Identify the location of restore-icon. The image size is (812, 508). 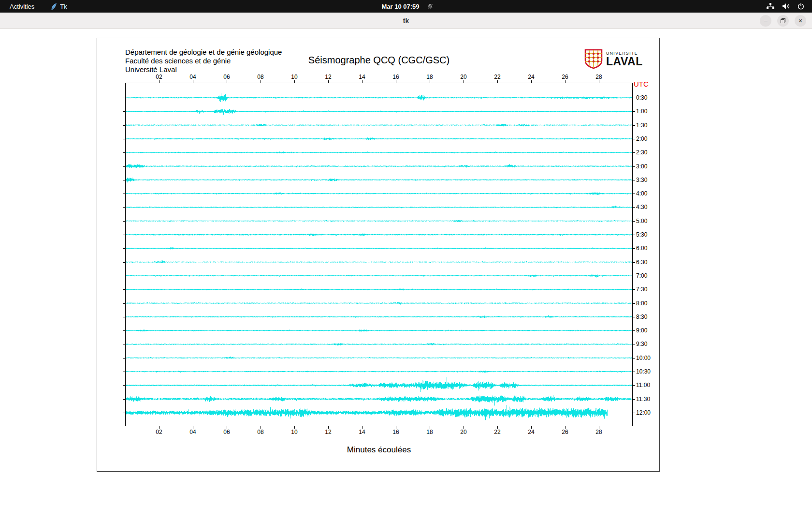
(783, 21).